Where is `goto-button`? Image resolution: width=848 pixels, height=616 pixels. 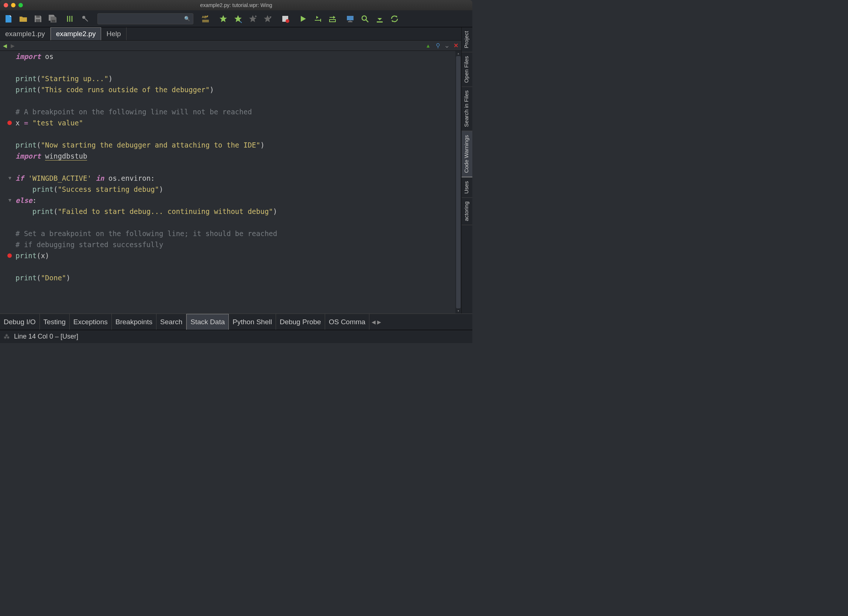 goto-button is located at coordinates (85, 19).